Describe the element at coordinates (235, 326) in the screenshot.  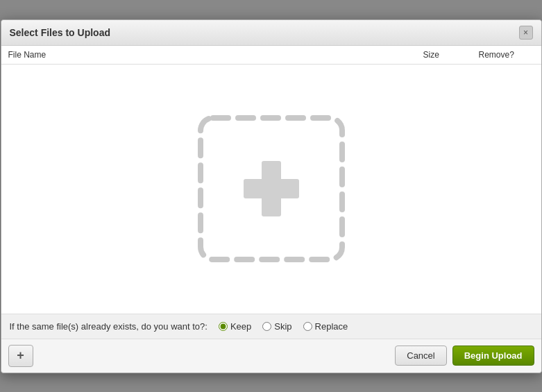
I see `option-keep: Keep` at that location.